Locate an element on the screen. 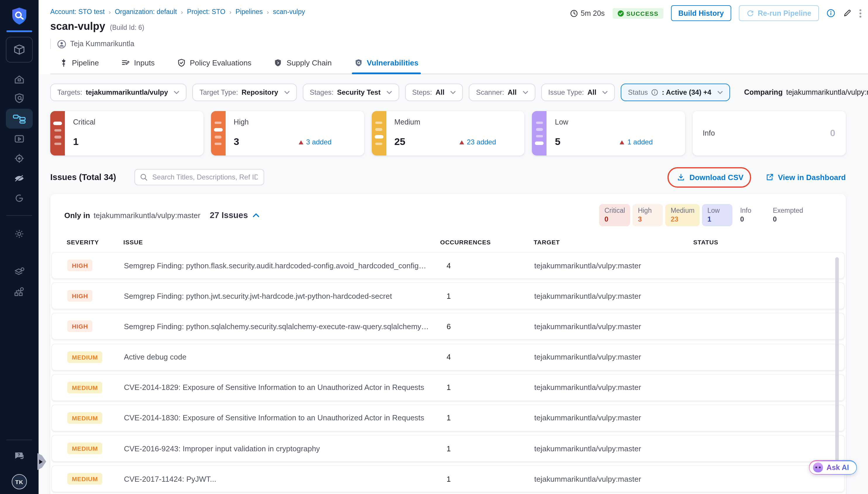 The width and height of the screenshot is (868, 494). tab-policy-evaluations: Policy Evaluations is located at coordinates (214, 64).